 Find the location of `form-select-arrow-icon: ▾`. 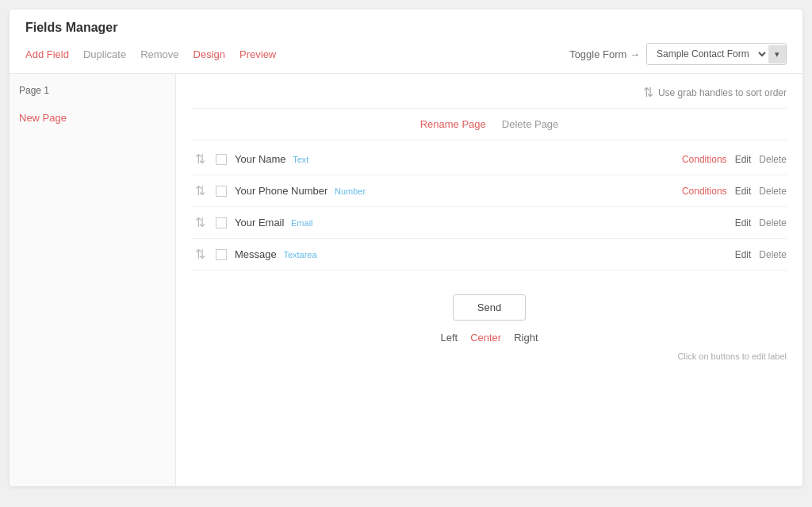

form-select-arrow-icon: ▾ is located at coordinates (777, 54).